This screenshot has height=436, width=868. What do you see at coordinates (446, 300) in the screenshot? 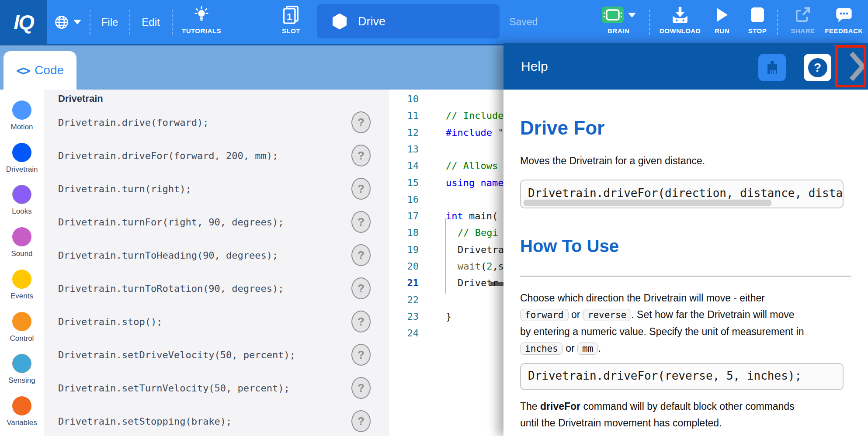
I see `editor-line: 22` at bounding box center [446, 300].